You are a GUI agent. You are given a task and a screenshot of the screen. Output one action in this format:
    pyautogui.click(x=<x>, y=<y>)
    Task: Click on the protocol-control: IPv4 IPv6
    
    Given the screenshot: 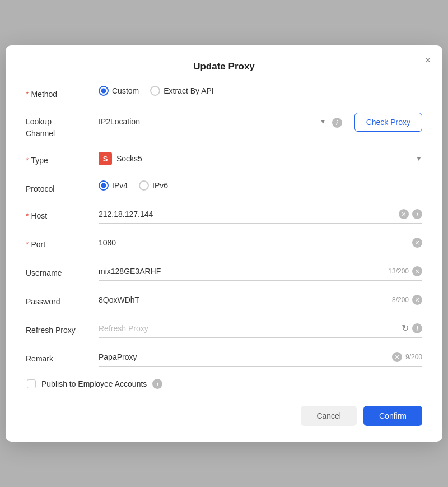 What is the action you would take?
    pyautogui.click(x=260, y=185)
    